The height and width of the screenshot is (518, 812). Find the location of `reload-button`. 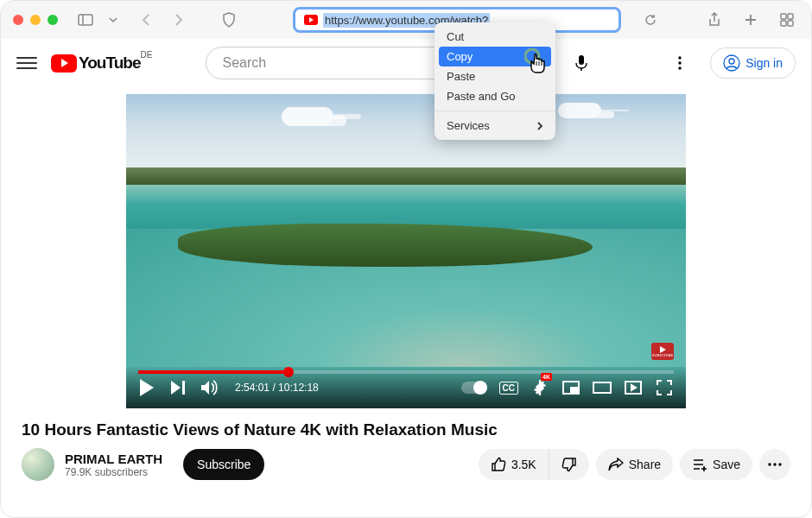

reload-button is located at coordinates (650, 20).